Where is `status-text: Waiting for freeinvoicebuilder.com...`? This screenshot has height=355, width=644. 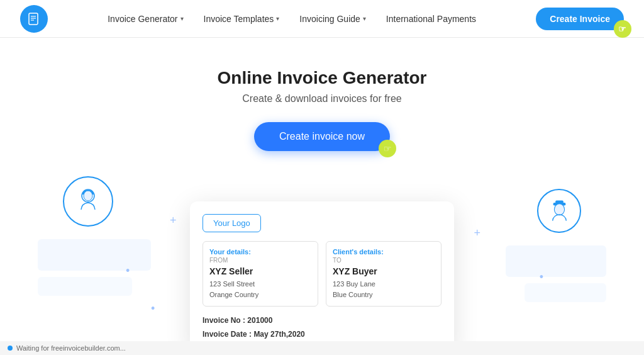
status-text: Waiting for freeinvoicebuilder.com... is located at coordinates (71, 348).